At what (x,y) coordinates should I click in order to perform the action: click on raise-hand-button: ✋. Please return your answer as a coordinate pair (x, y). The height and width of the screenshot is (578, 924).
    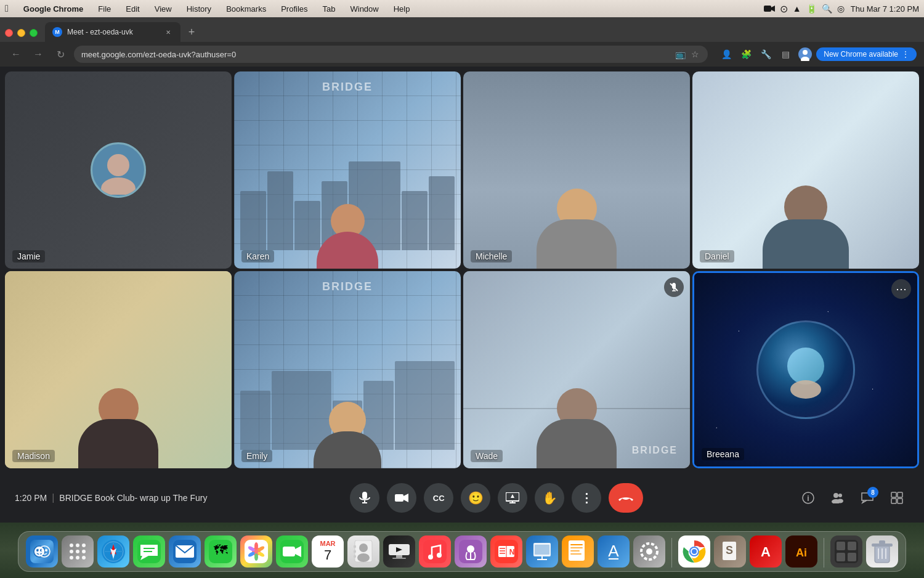
    Looking at the image, I should click on (549, 498).